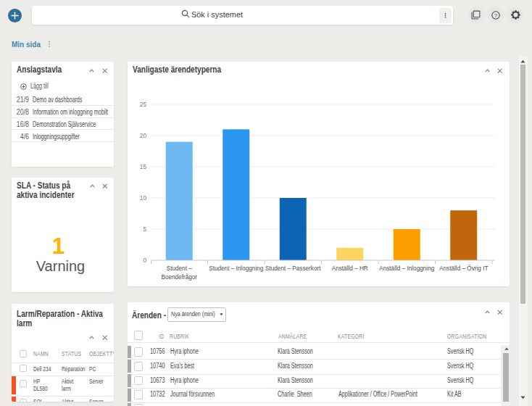 Image resolution: width=532 pixels, height=406 pixels. What do you see at coordinates (236, 268) in the screenshot?
I see `svg-text: Student – Inloggning` at bounding box center [236, 268].